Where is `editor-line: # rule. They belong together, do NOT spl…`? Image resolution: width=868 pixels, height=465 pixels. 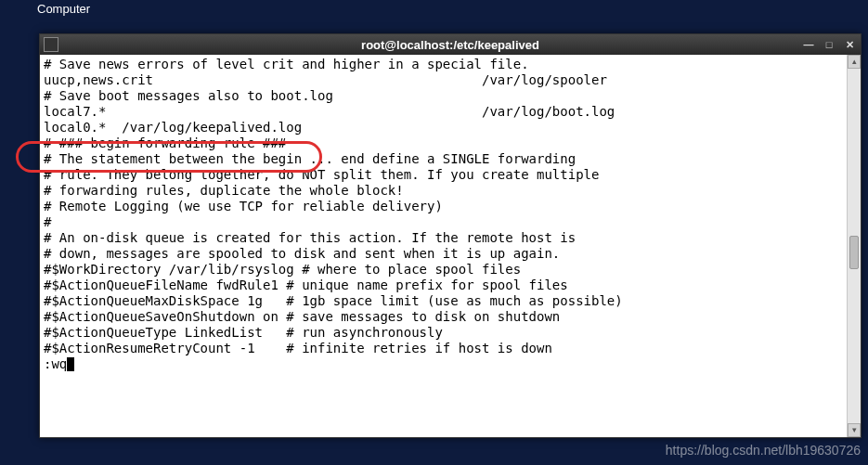
editor-line: # rule. They belong together, do NOT spl… is located at coordinates (444, 174).